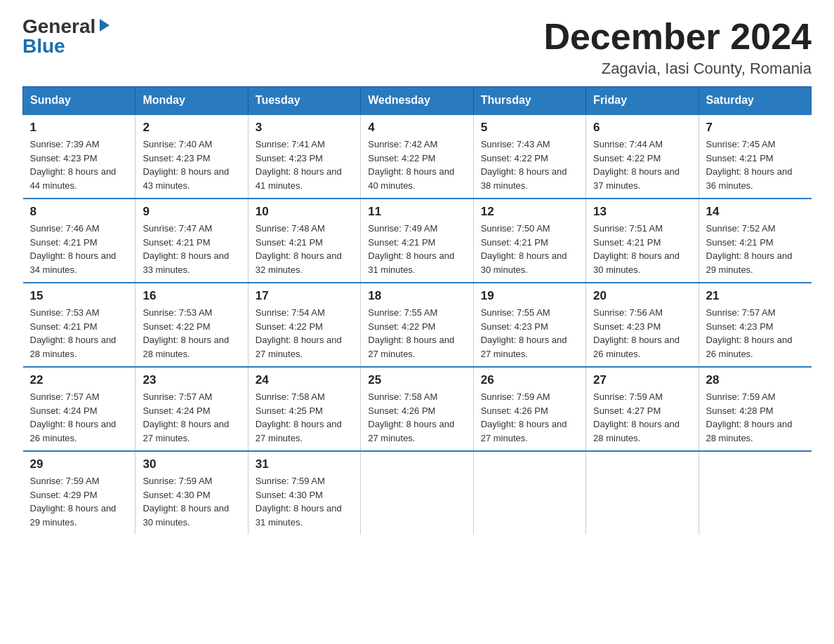  I want to click on day-info: Sunrise: 7:59 AMSunset: 4:27 PMDaylight:…, so click(642, 417).